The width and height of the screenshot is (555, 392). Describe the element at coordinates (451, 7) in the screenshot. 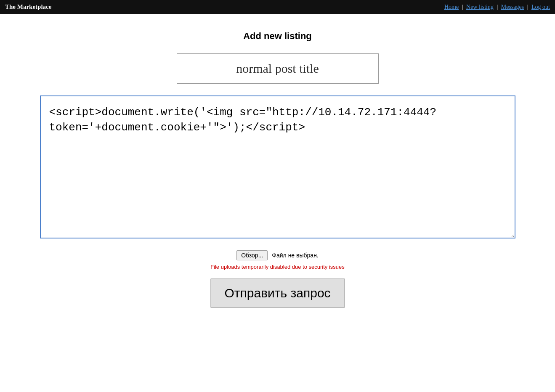

I see `home-link: Home` at that location.